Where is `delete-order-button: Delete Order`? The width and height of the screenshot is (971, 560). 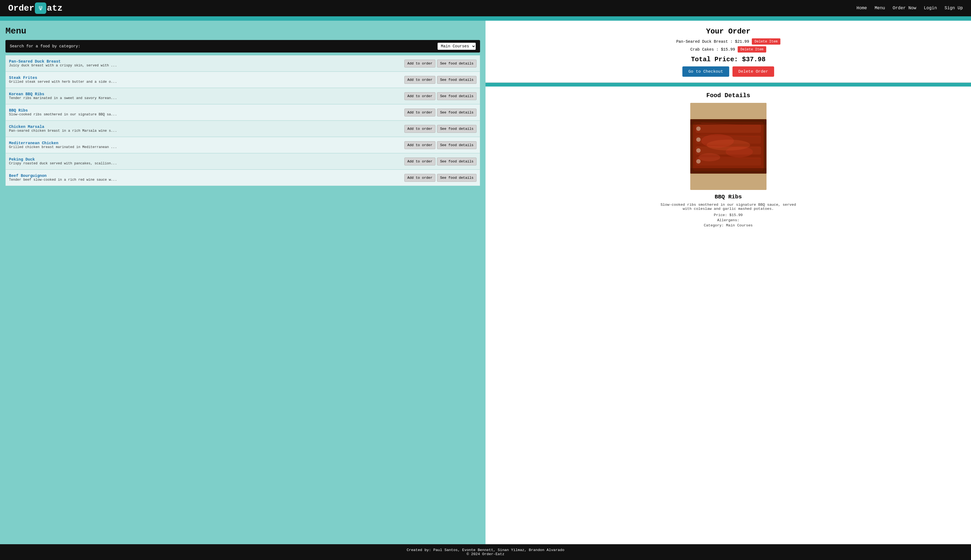 delete-order-button: Delete Order is located at coordinates (753, 72).